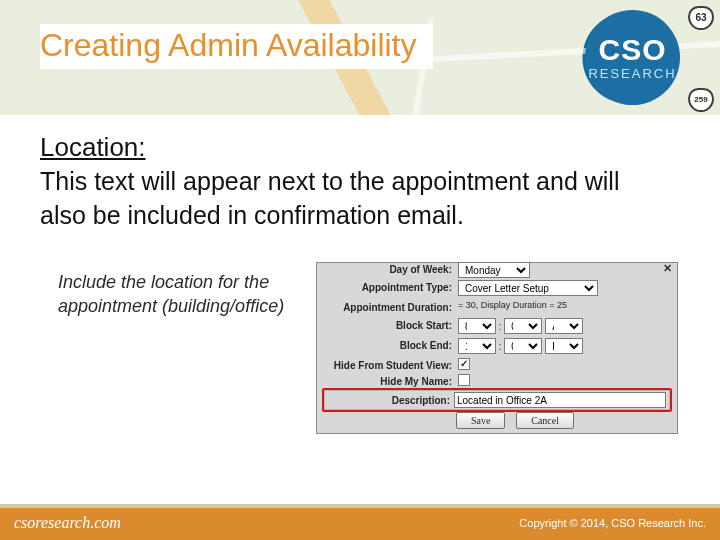  What do you see at coordinates (480, 420) in the screenshot?
I see `save-button: Save` at bounding box center [480, 420].